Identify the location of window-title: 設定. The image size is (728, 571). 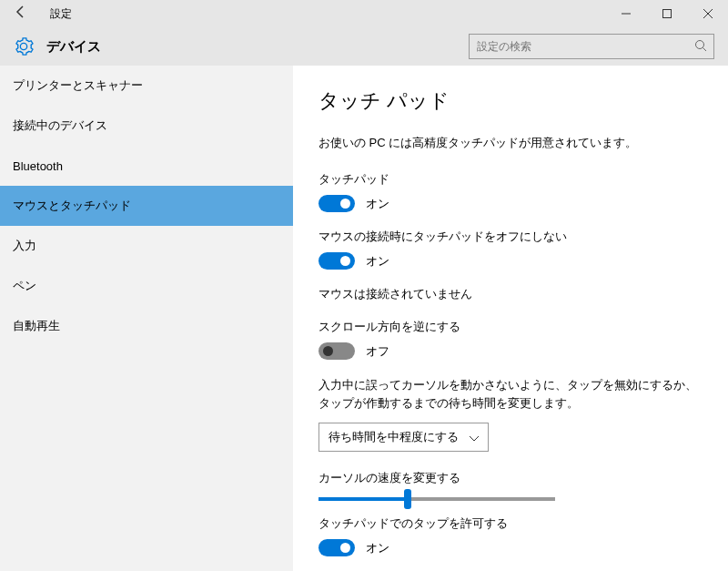
(61, 15).